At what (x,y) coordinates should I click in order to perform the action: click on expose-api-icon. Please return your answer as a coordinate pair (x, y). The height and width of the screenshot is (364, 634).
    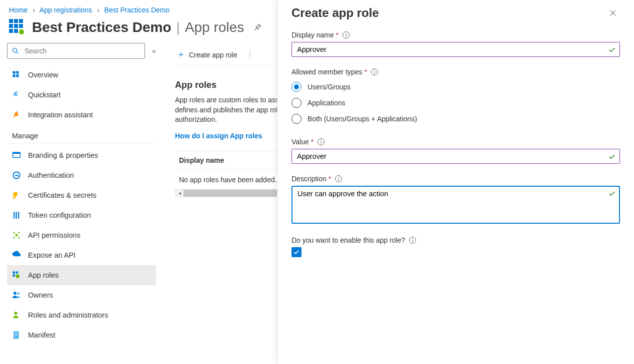
    Looking at the image, I should click on (16, 255).